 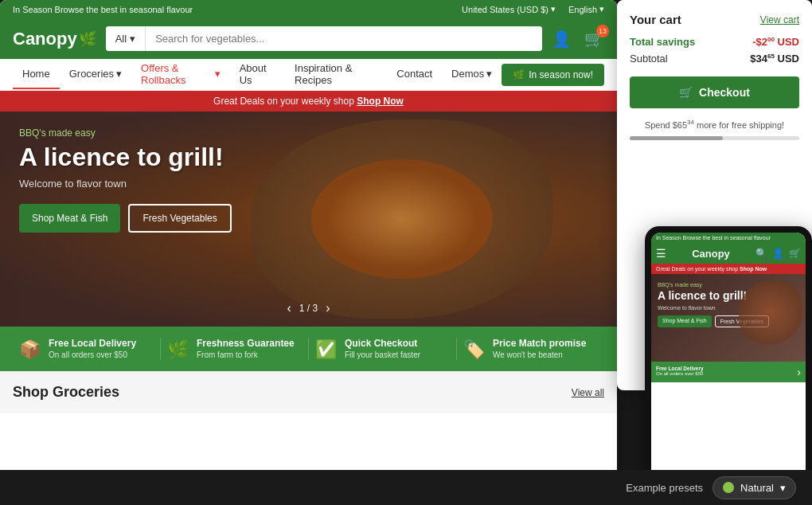 I want to click on shop-title: Shop Groceries, so click(x=66, y=392).